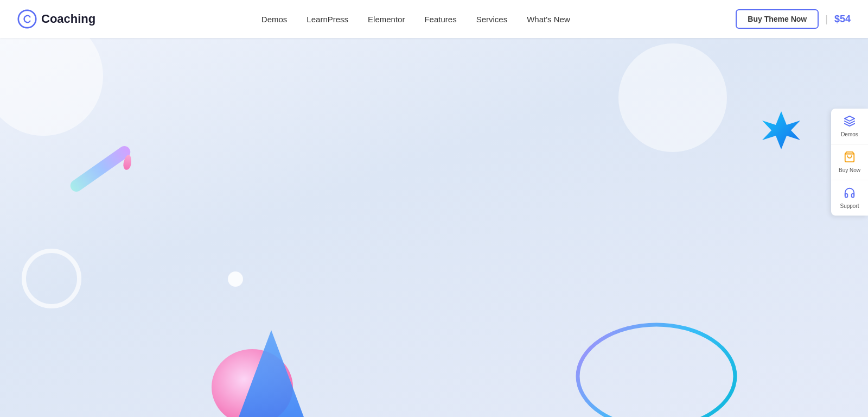  I want to click on nav-elementor: Elementor, so click(386, 20).